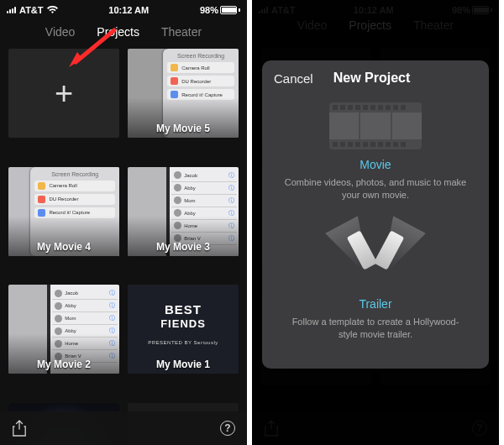 This screenshot has width=504, height=445. Describe the element at coordinates (123, 34) in the screenshot. I see `top-tabs: Video Projects Theater` at that location.